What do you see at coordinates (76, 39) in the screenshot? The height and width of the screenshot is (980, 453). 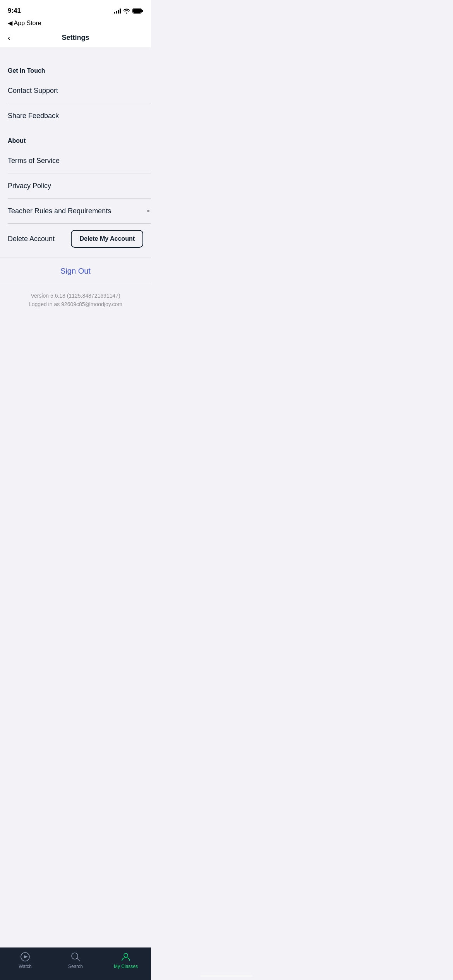 I see `nav-header: ‹ Settings` at bounding box center [76, 39].